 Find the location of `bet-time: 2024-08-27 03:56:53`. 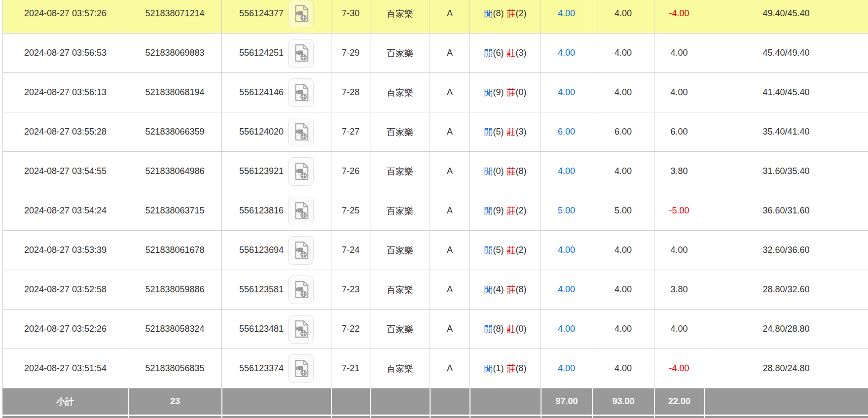

bet-time: 2024-08-27 03:56:53 is located at coordinates (65, 53).